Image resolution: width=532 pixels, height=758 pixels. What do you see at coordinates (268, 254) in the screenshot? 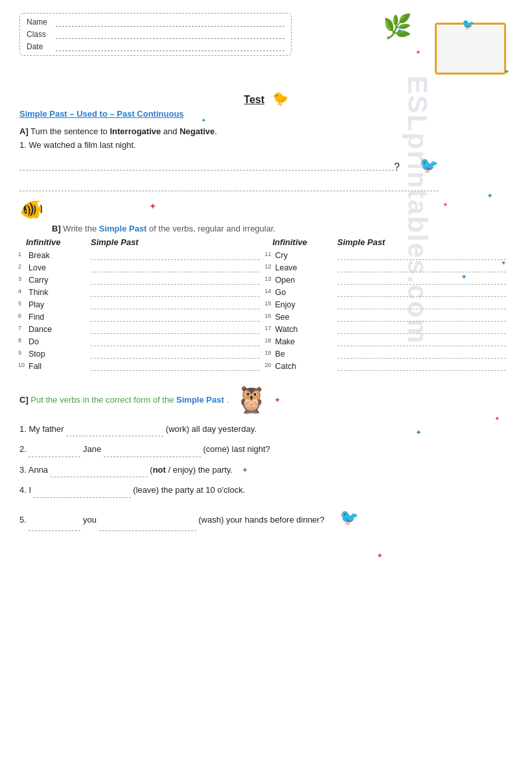
I see `verb-num-11: 11` at bounding box center [268, 254].